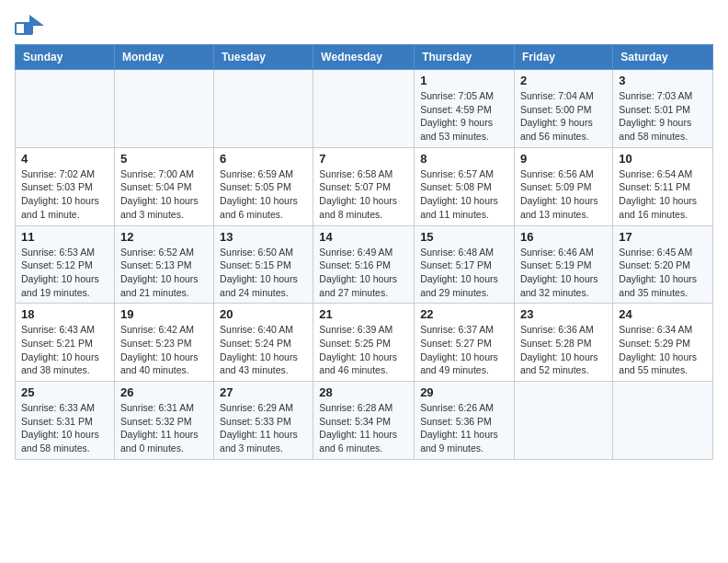 This screenshot has width=728, height=563. I want to click on day-info: Sunrise: 6:26 AM Sunset: 5:36 PM Dayligh…, so click(464, 429).